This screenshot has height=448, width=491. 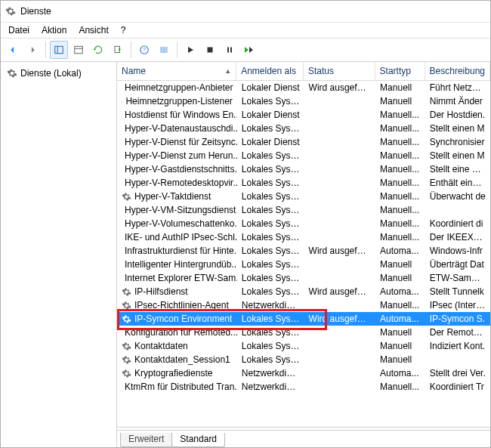 I want to click on menu-file: Datei, so click(x=19, y=30).